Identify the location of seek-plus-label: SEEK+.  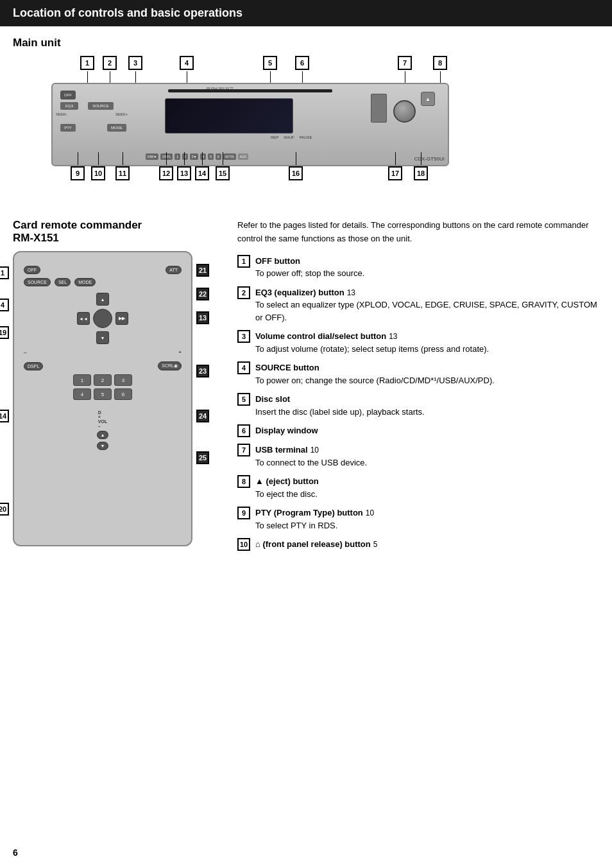
(122, 114).